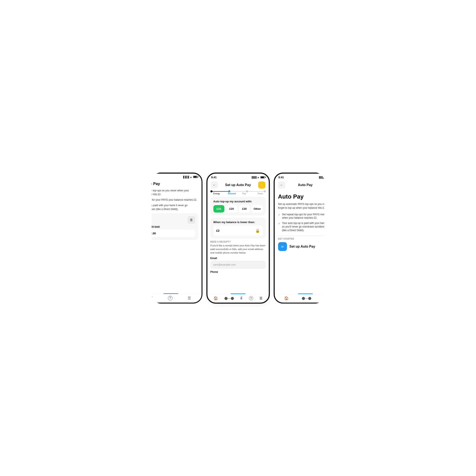  I want to click on center-status-bar: 9:41 ▐▐▐▐ ▲, so click(238, 177).